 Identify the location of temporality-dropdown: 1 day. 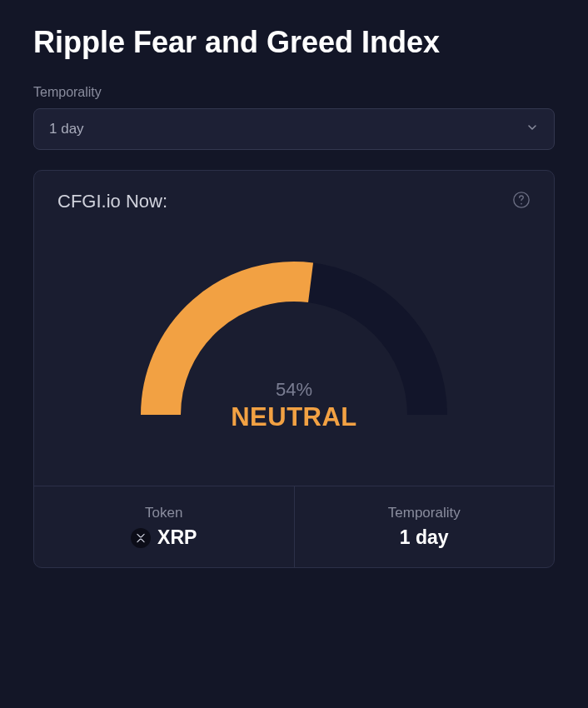
(294, 129).